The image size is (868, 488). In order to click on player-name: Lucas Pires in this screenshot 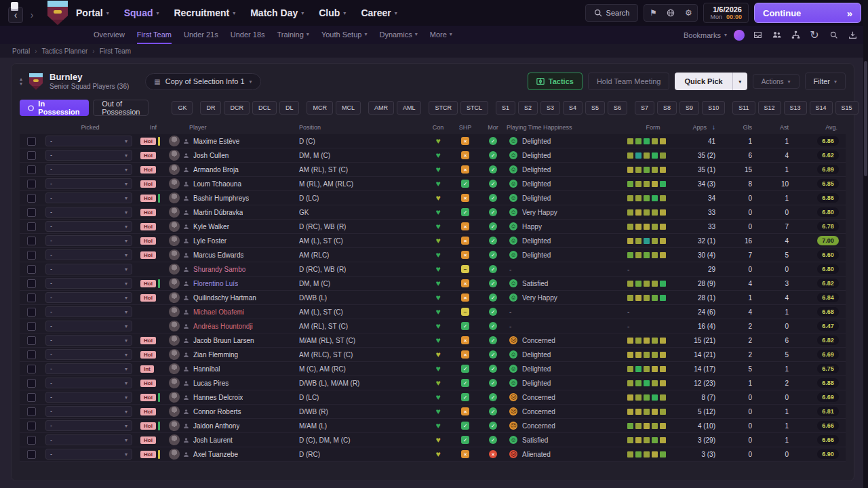, I will do `click(211, 384)`.